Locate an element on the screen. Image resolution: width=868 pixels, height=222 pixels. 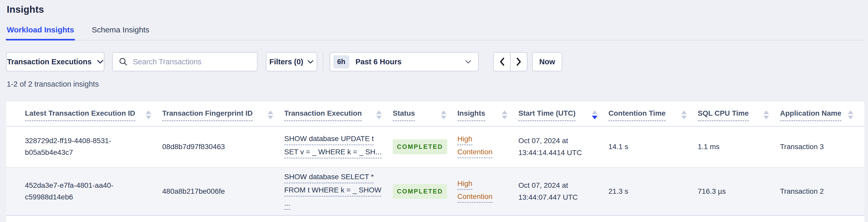
transaction-execution-link: ... is located at coordinates (287, 204).